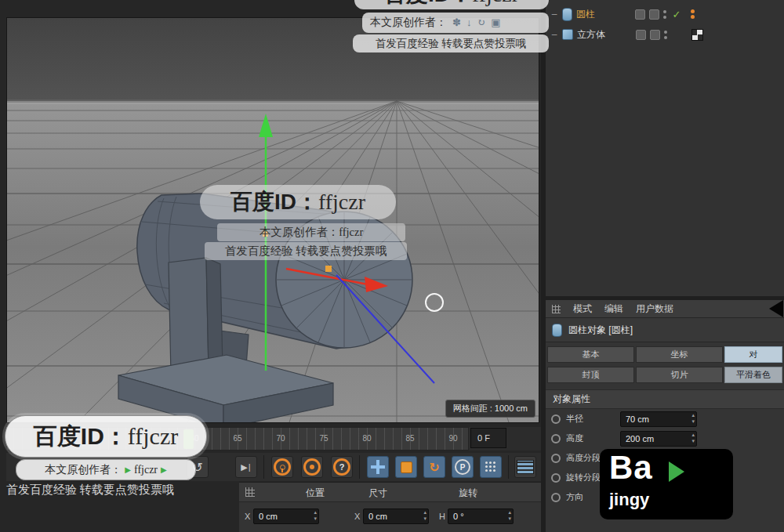 This screenshot has height=532, width=784. What do you see at coordinates (250, 492) in the screenshot?
I see `panel-grid-icon` at bounding box center [250, 492].